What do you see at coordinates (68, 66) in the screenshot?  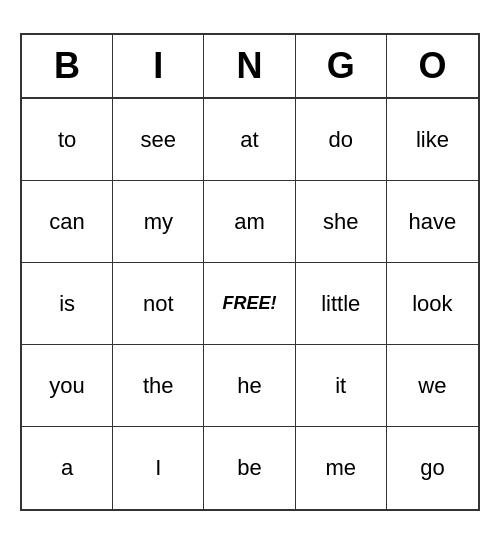 I see `header-letter: B` at bounding box center [68, 66].